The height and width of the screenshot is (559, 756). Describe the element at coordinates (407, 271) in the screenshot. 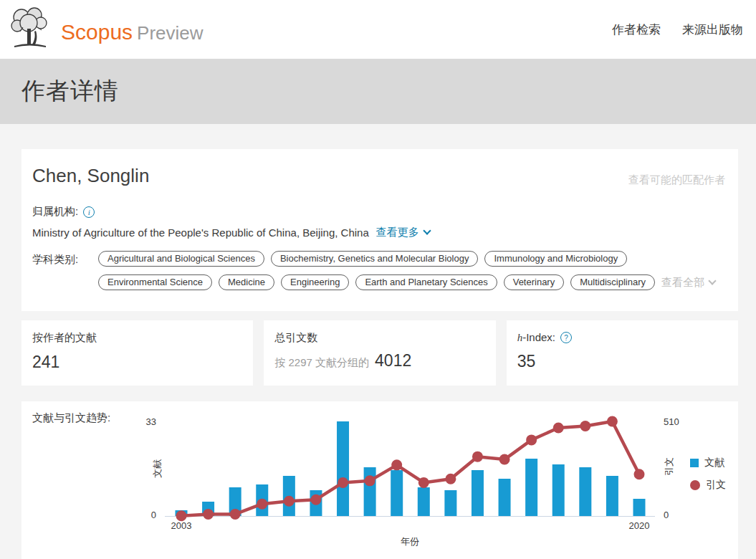

I see `subject-pill-rows: Agricultural and Biological Sciences Bio…` at that location.